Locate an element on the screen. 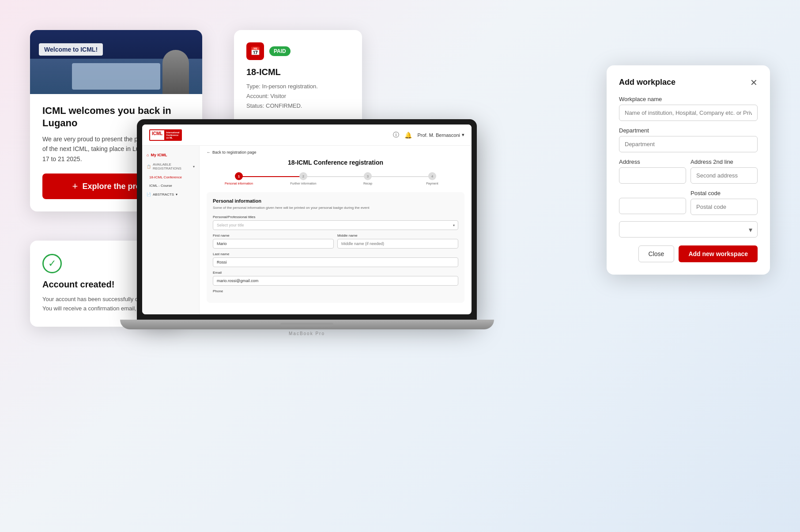  step-4-label: Payment is located at coordinates (432, 184).